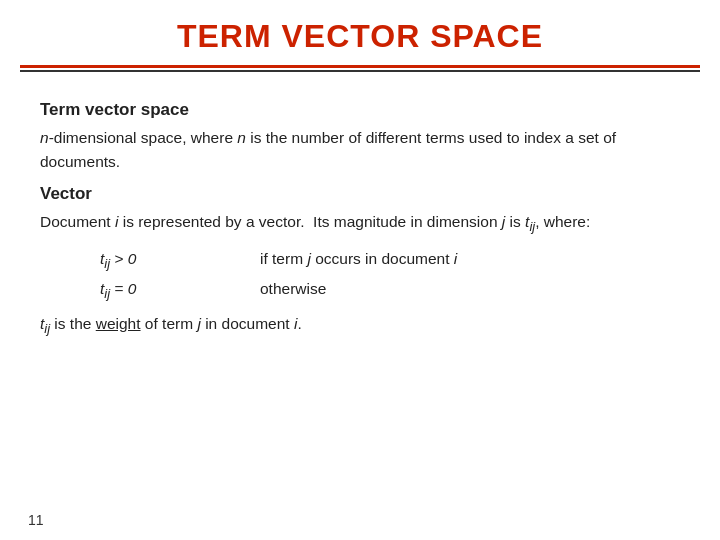 The width and height of the screenshot is (720, 540). I want to click on section1-heading: Term vector space, so click(360, 110).